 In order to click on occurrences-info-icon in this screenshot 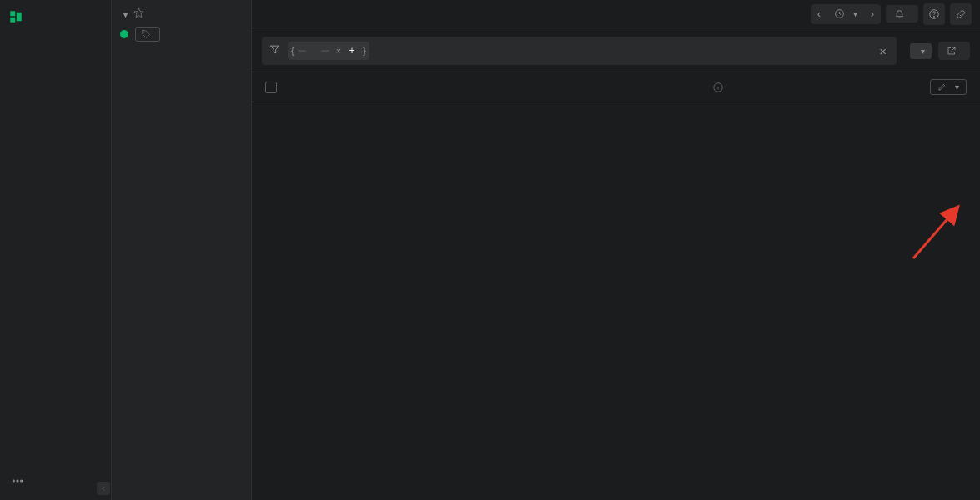, I will do `click(718, 88)`.